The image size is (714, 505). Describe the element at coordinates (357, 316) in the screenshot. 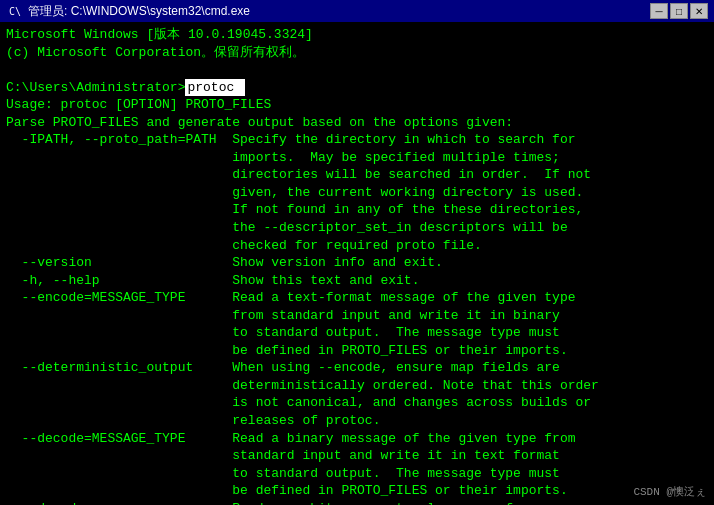

I see `line-17: from standard input and write it in bina…` at that location.